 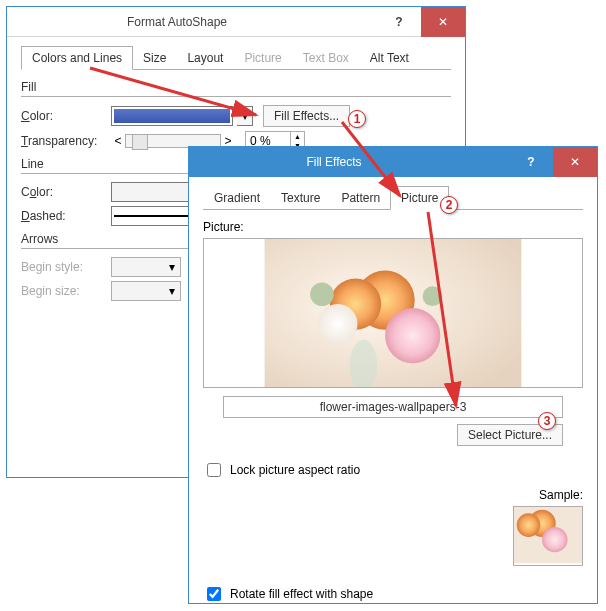 What do you see at coordinates (390, 58) in the screenshot?
I see `tab-alttext: Alt Text` at bounding box center [390, 58].